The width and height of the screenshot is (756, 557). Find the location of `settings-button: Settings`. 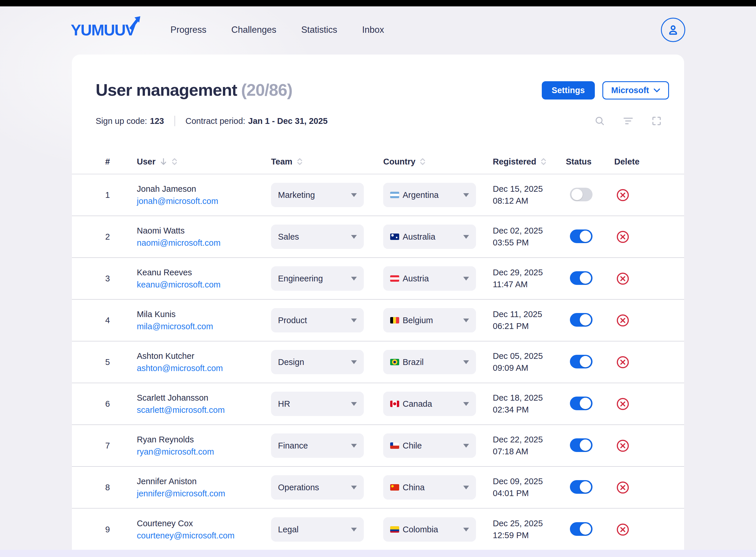

settings-button: Settings is located at coordinates (568, 90).